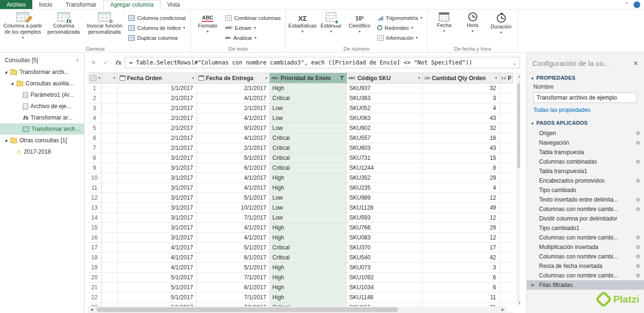 The width and height of the screenshot is (644, 313). I want to click on cell-fecha-entrega: 5/1/2017, so click(233, 248).